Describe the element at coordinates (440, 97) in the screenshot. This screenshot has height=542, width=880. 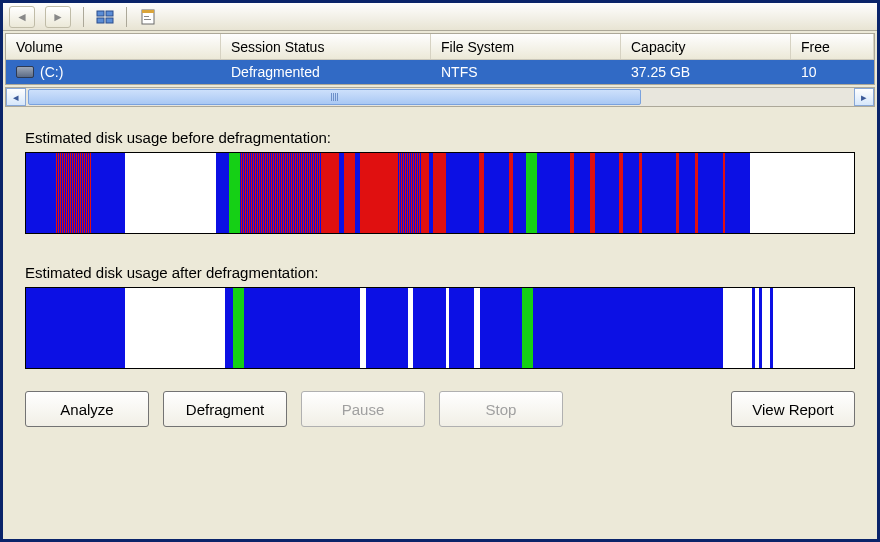
I see `horizontal-scrollbar: ◂ ▸` at that location.